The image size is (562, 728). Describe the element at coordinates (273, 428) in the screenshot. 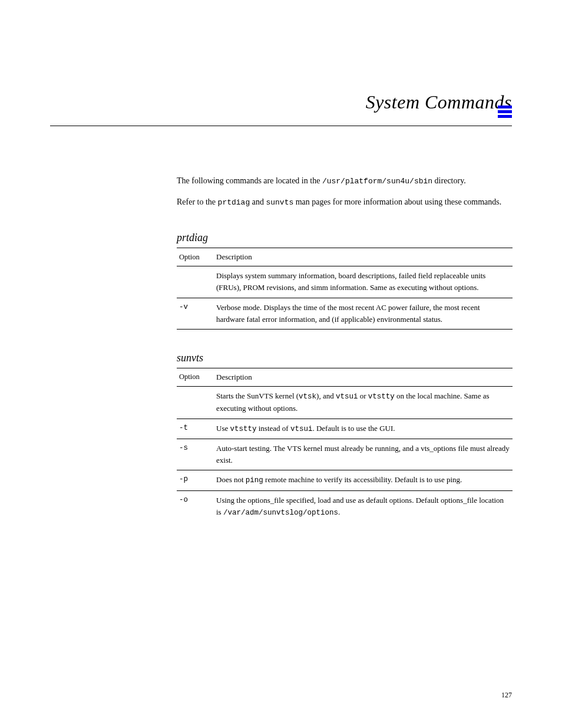

I see `text-fragment: instead of` at that location.